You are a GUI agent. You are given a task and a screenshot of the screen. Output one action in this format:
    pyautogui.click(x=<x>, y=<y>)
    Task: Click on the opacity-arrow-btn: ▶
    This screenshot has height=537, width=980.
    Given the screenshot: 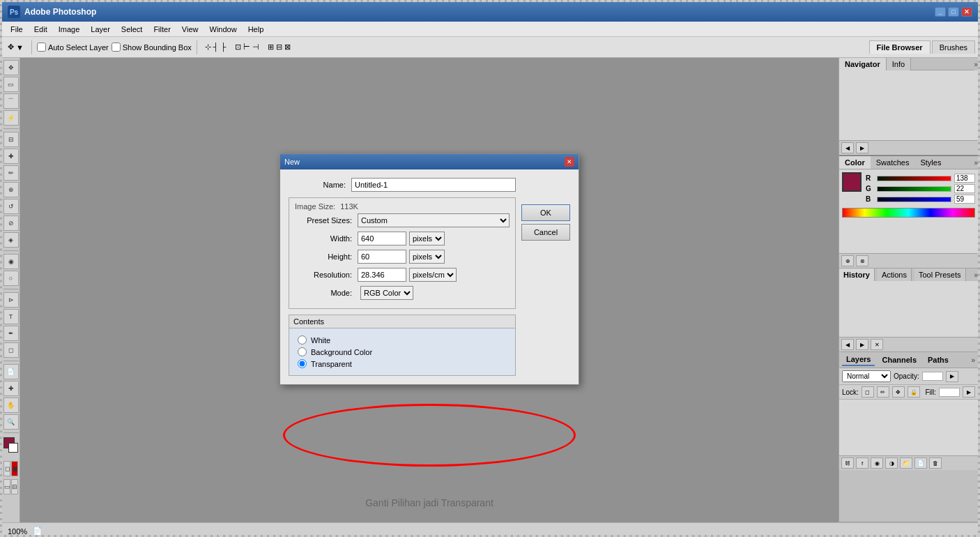 What is the action you would take?
    pyautogui.click(x=952, y=377)
    